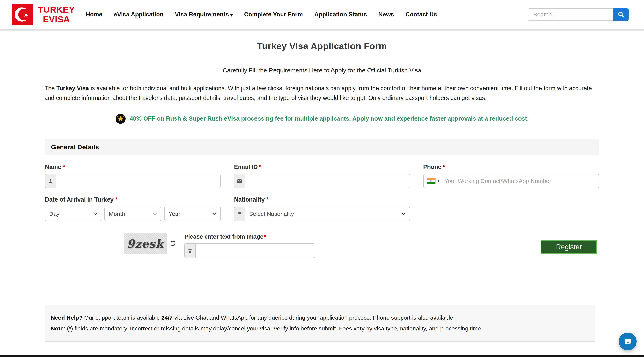  Describe the element at coordinates (386, 15) in the screenshot. I see `nav-item-news: News` at that location.